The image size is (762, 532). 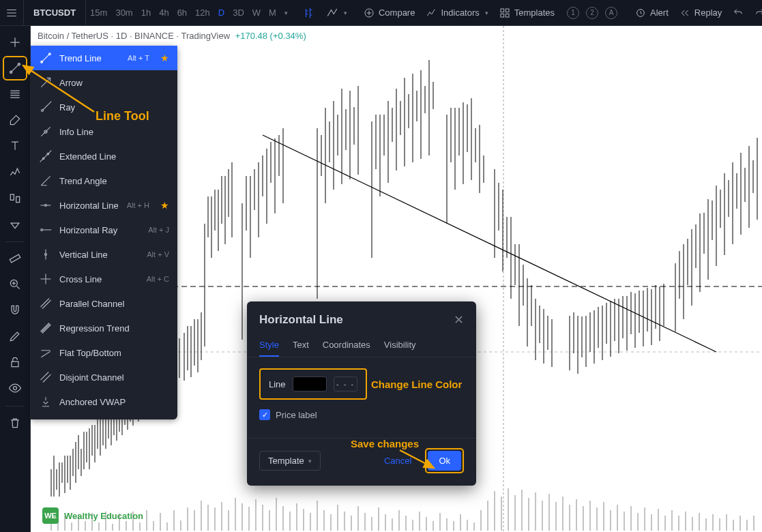 What do you see at coordinates (98, 13) in the screenshot?
I see `interval-15m: 15m` at bounding box center [98, 13].